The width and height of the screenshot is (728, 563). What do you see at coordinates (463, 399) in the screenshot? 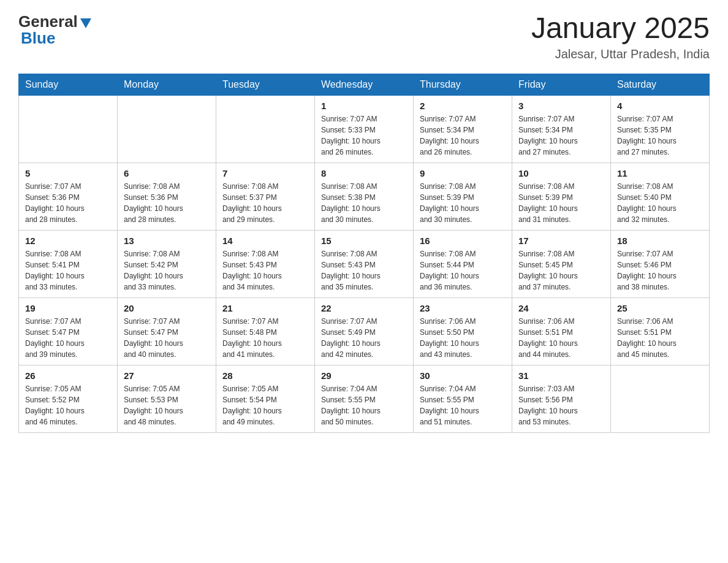
I see `calendar-cell: 30Sunrise: 7:04 AM Sunset: 5:55 PM Dayli…` at bounding box center [463, 399].